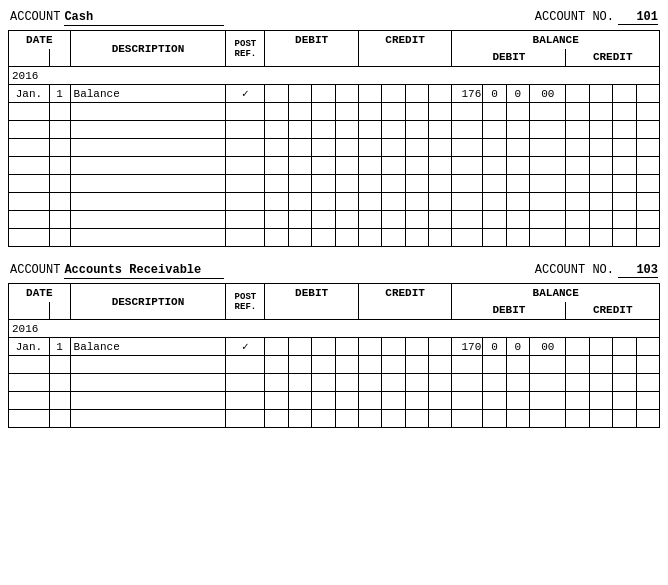 This screenshot has height=585, width=668. I want to click on ledger2-th-post: POSTREF., so click(246, 302).